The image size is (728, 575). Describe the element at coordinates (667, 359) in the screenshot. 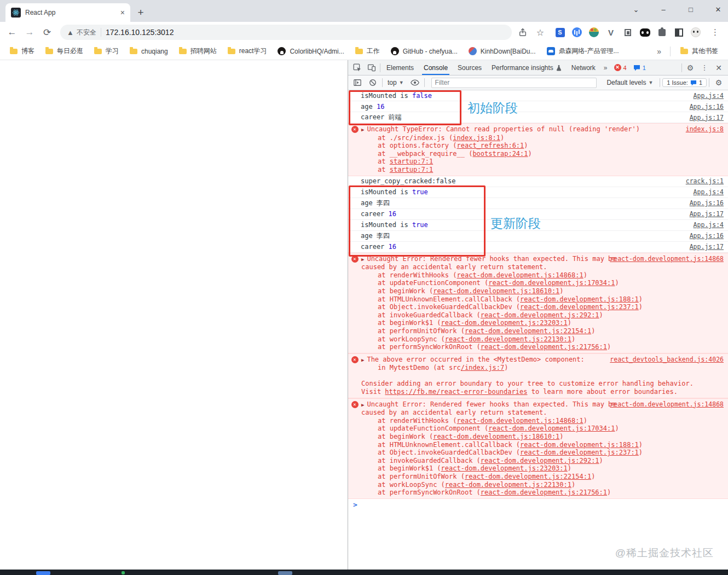

I see `source-link: react_devtools_backend.js:4026` at that location.